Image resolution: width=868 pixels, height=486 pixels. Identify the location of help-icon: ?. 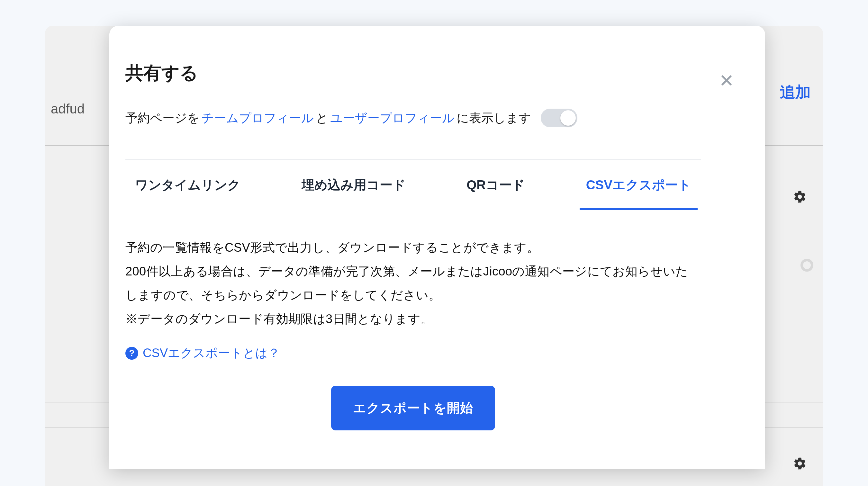
(132, 353).